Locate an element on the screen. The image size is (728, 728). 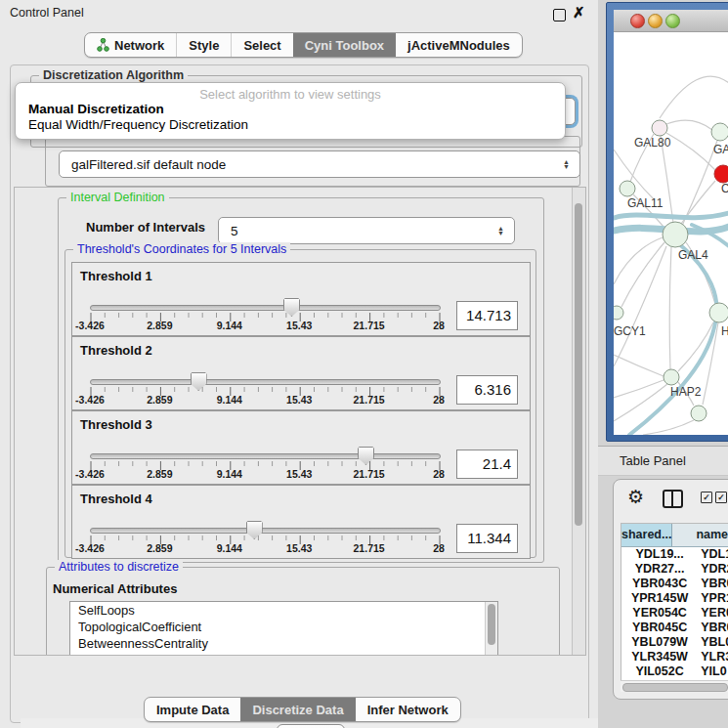
network-canvas: GAL80GACGAL11GAL4GCY1HHAP2 is located at coordinates (670, 234).